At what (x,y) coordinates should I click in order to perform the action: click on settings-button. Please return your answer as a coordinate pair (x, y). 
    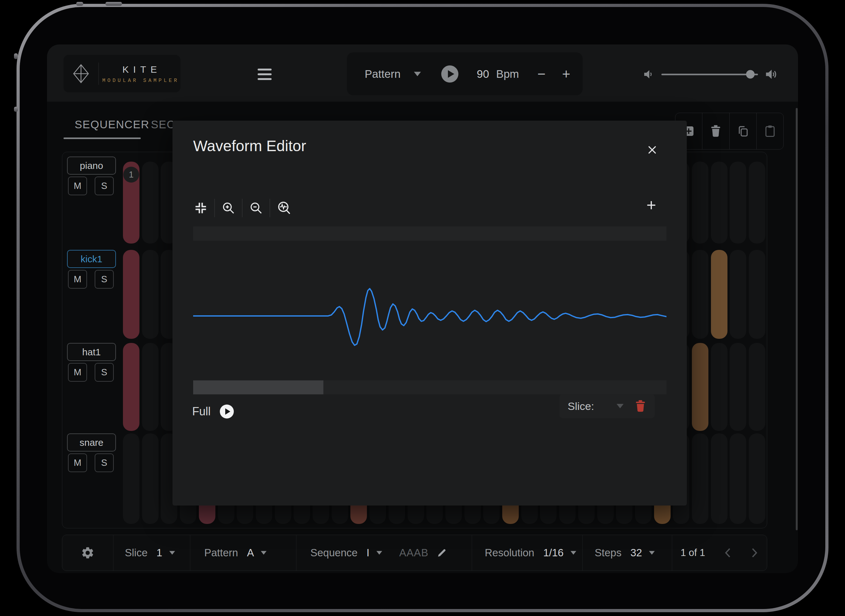
    Looking at the image, I should click on (88, 553).